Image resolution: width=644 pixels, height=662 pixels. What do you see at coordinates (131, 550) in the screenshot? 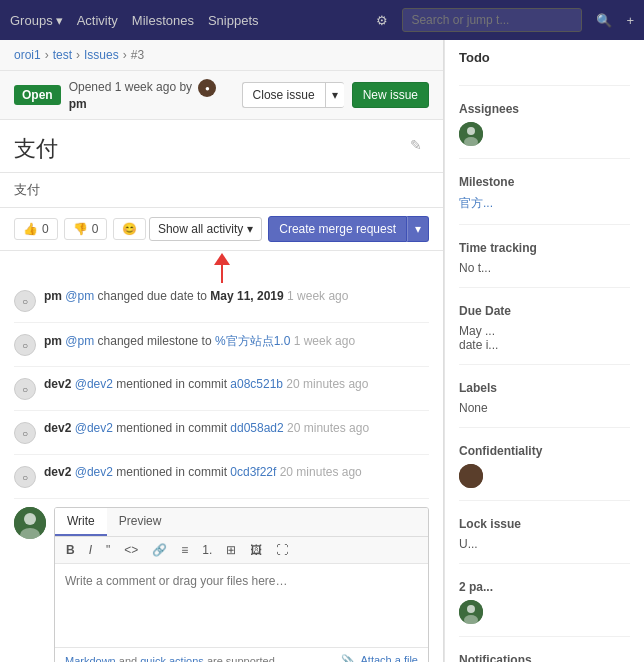
I see `code-tool: <>` at bounding box center [131, 550].